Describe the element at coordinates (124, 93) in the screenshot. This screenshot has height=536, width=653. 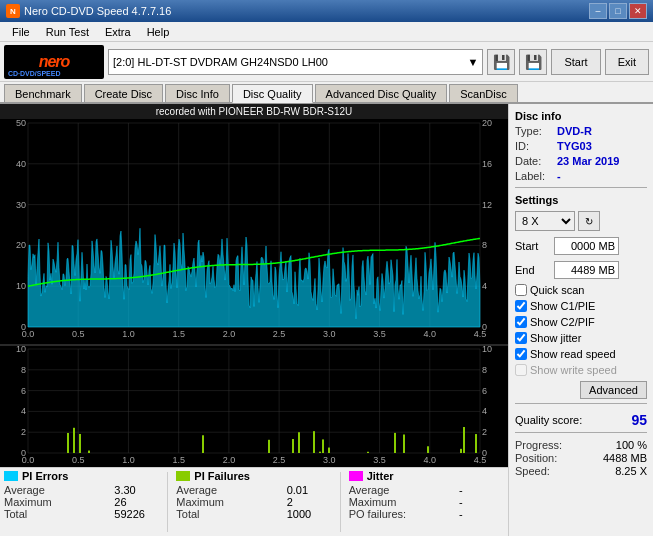
I see `tab-create-disc: Create Disc` at that location.